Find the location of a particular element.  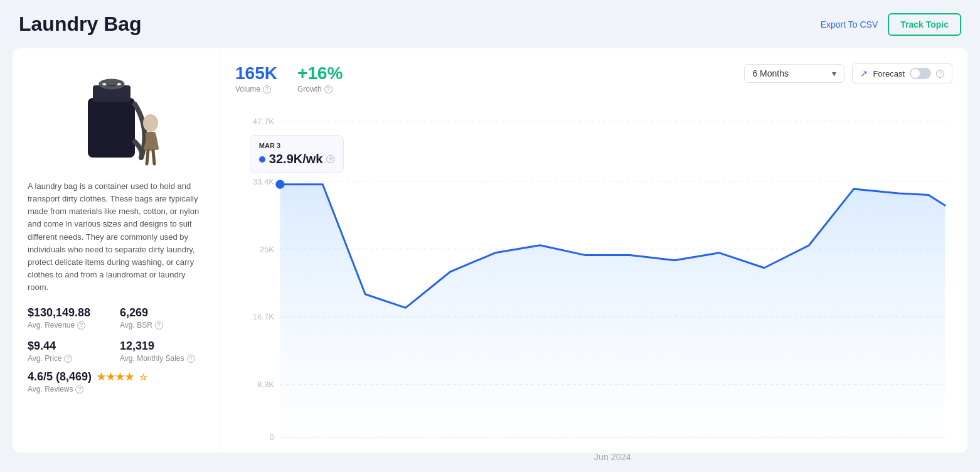

growth-help-icon: ? is located at coordinates (329, 89).